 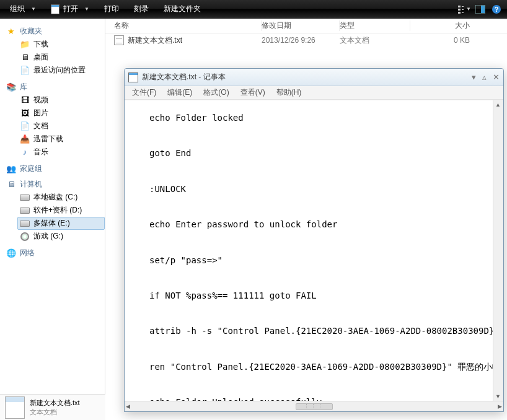 What do you see at coordinates (61, 197) in the screenshot?
I see `sidebar-item-drive-c: 本地磁盘 (C:)` at bounding box center [61, 197].